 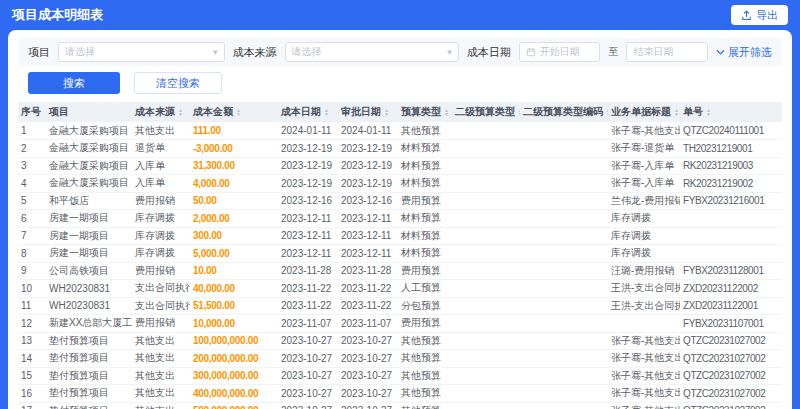 I want to click on table-cell: 10,000.00, so click(x=234, y=324).